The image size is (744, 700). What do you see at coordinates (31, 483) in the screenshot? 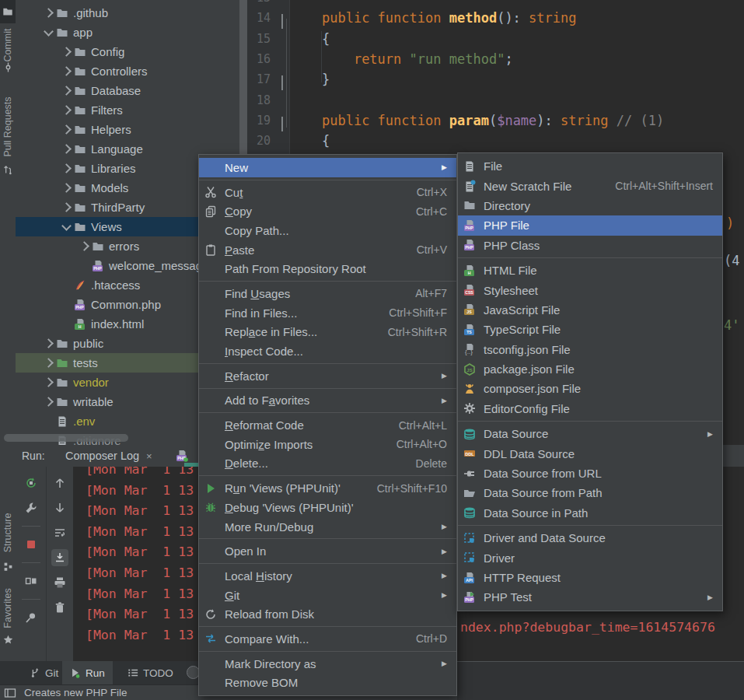
I see `rerun-button` at bounding box center [31, 483].